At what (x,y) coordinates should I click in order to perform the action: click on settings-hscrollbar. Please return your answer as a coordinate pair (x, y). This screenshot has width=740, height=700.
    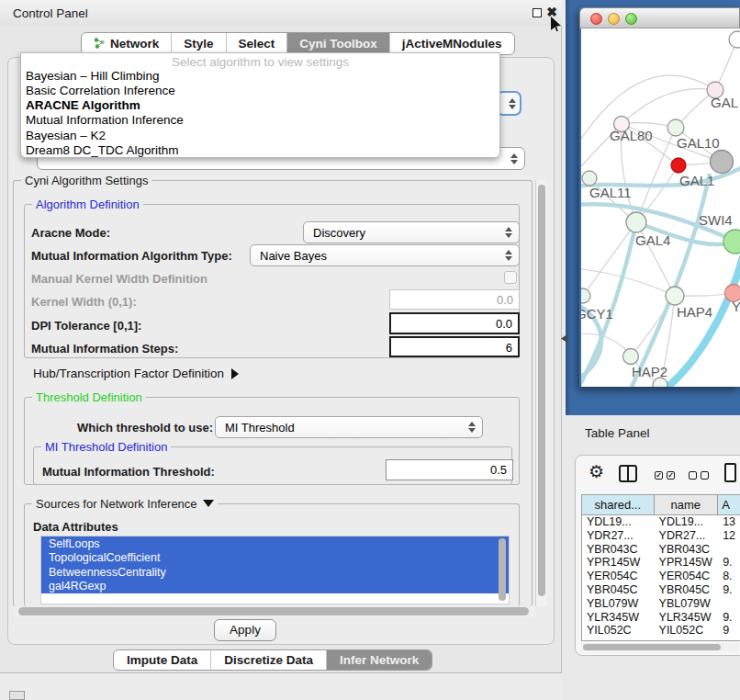
    Looking at the image, I should click on (275, 612).